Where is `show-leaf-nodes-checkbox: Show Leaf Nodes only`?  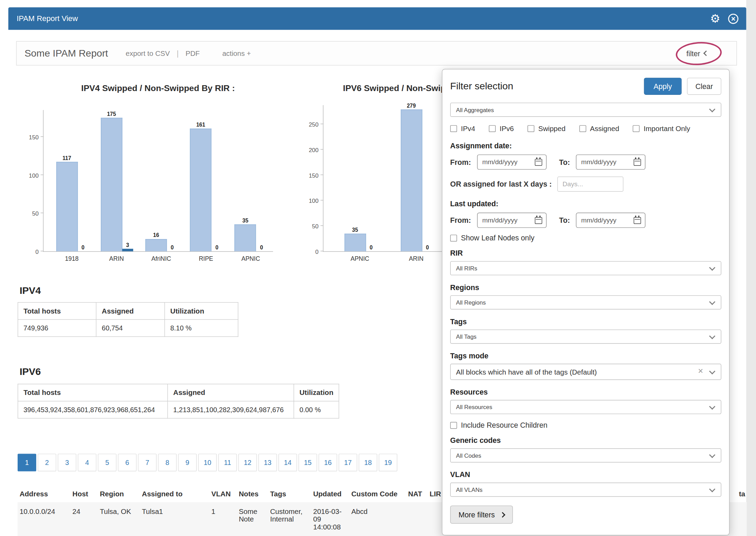
show-leaf-nodes-checkbox: Show Leaf Nodes only is located at coordinates (585, 238).